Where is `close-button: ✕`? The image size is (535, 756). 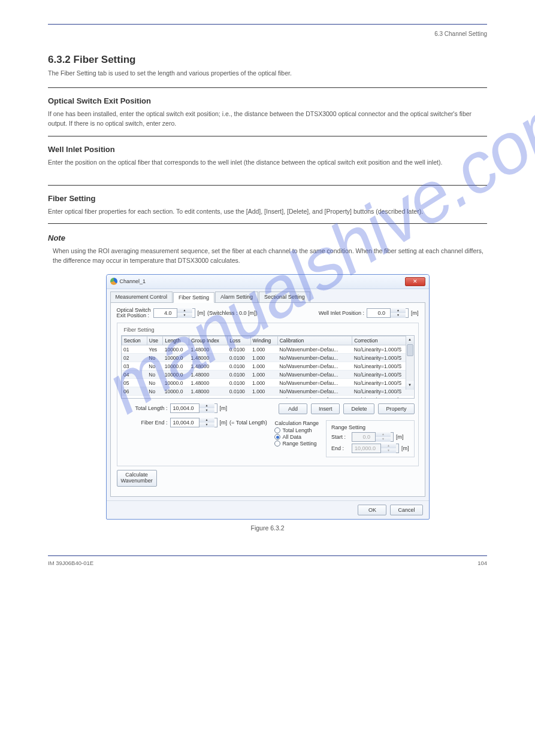 close-button: ✕ is located at coordinates (415, 281).